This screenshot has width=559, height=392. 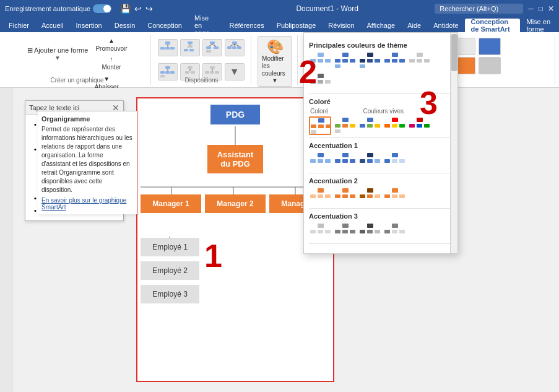 What do you see at coordinates (138, 9) in the screenshot?
I see `undo-icon: ↩` at bounding box center [138, 9].